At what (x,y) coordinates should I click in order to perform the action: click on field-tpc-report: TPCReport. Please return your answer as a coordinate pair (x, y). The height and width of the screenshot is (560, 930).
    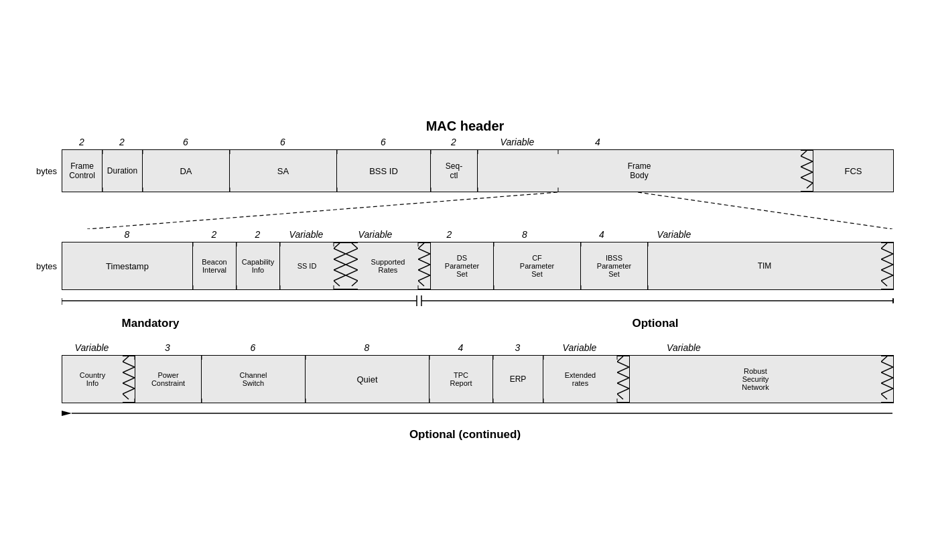
    Looking at the image, I should click on (461, 379).